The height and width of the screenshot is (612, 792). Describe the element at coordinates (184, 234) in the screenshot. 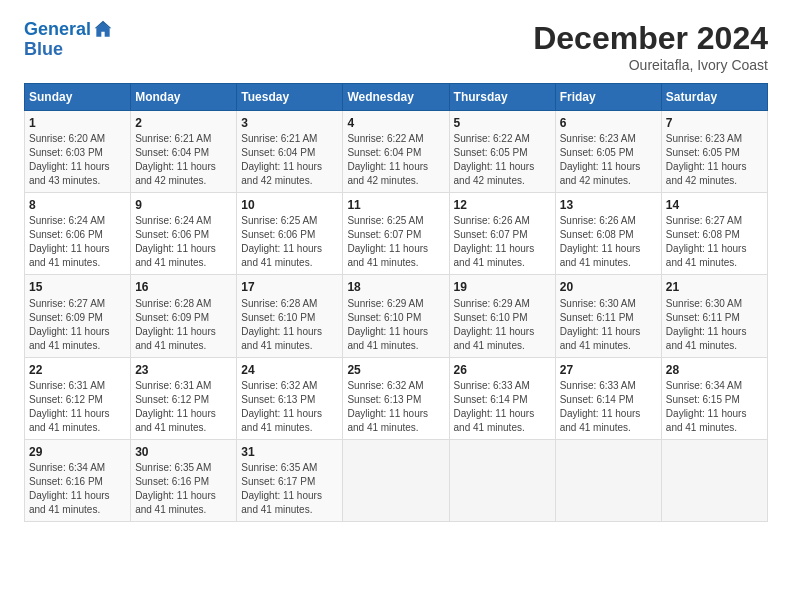

I see `calendar-cell: 9Sunrise: 6:24 AMSunset: 6:06 PMDaylight…` at that location.